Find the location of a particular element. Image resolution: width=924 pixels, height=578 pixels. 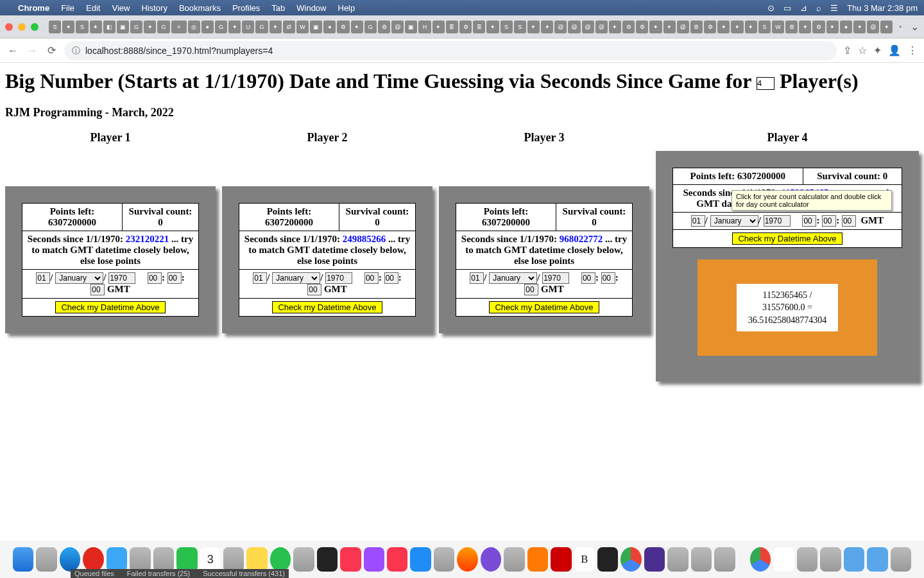

dock-photos-icon is located at coordinates (164, 559).